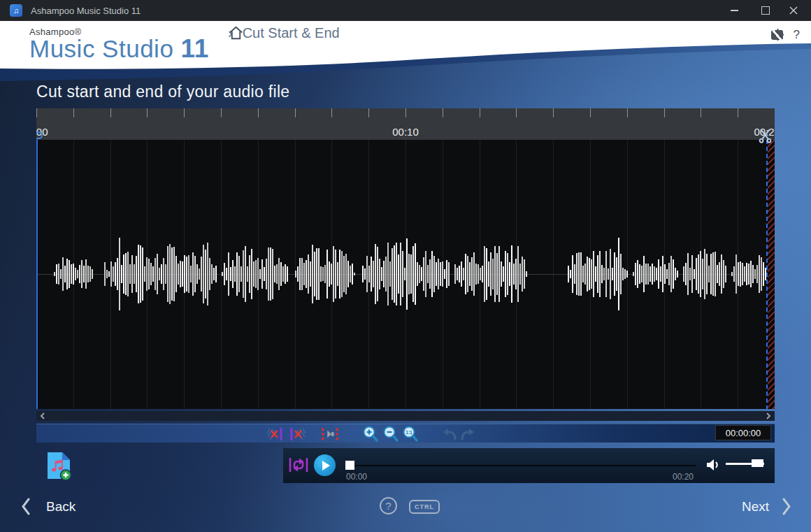  I want to click on zoom-out-icon, so click(391, 434).